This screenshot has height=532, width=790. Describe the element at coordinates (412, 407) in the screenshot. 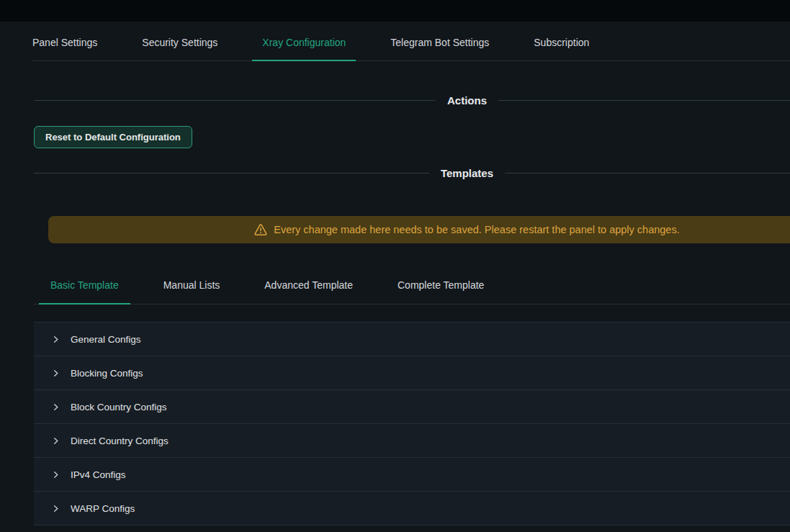

I see `accordion-item-block-country-configs: Block Country Configs` at that location.